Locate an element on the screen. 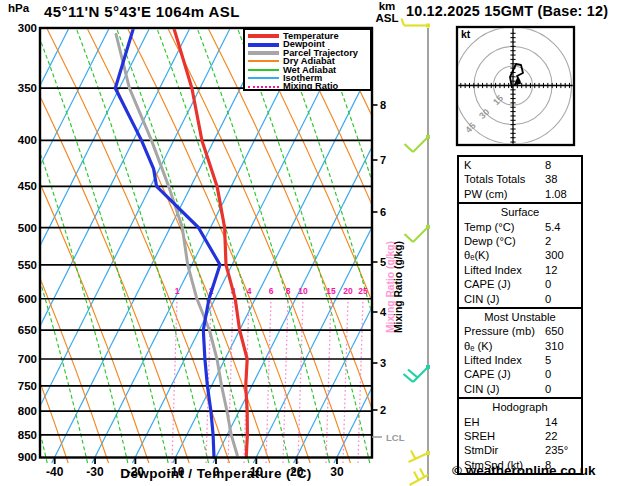 Image resolution: width=629 pixels, height=486 pixels. stat-row: θₑ (K)310 is located at coordinates (520, 346).